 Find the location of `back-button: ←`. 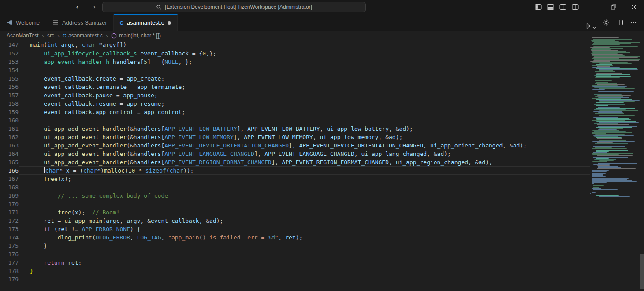

back-button: ← is located at coordinates (78, 7).